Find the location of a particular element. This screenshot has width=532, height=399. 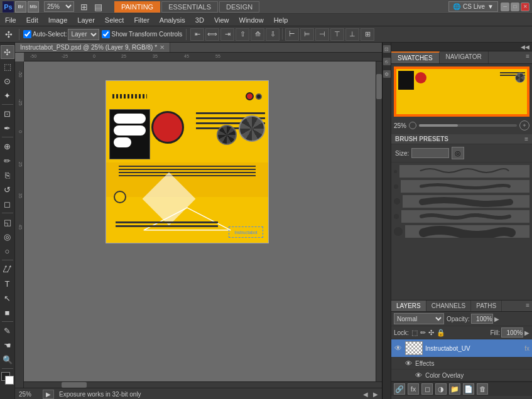

menu-select: Select is located at coordinates (114, 20).